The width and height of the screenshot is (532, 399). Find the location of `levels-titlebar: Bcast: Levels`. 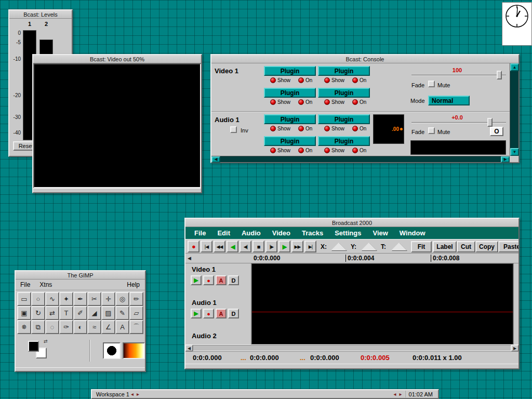

levels-titlebar: Bcast: Levels is located at coordinates (41, 15).